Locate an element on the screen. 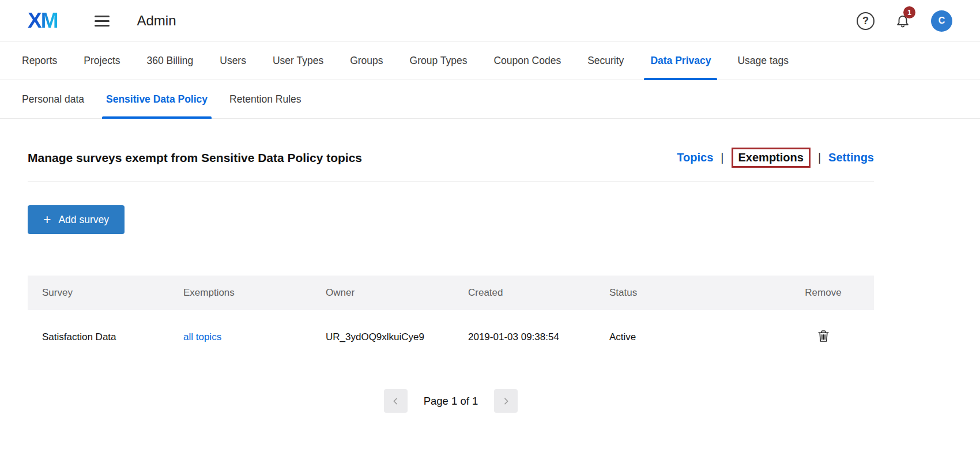 The height and width of the screenshot is (475, 980). all-topics-link: all topics is located at coordinates (202, 337).